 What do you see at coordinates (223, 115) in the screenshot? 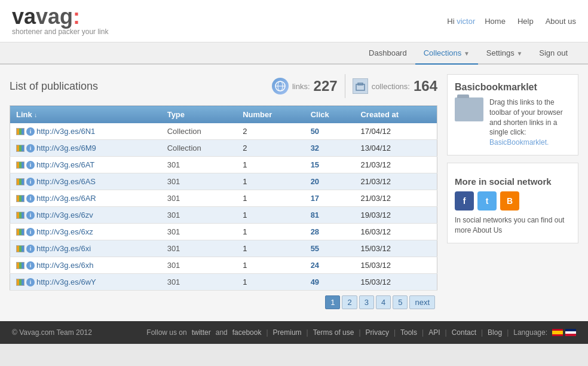
I see `table-header-row: Link ↓ Type Number Click Created at` at bounding box center [223, 115].